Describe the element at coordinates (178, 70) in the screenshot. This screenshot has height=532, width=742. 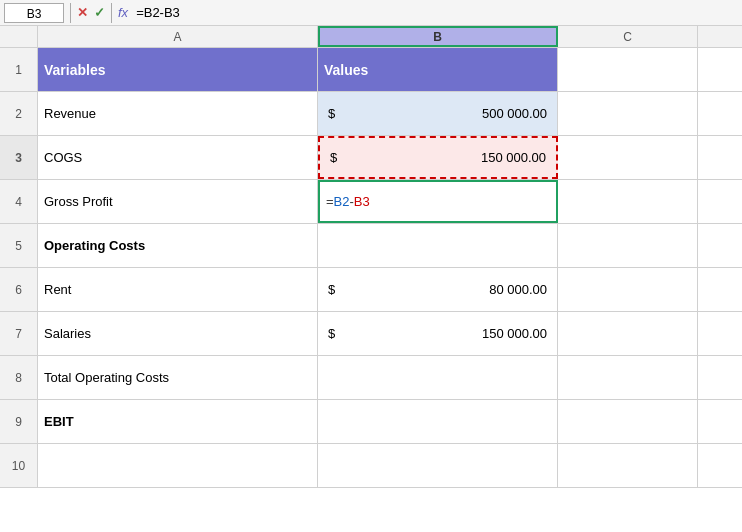
I see `cell-a1: Variables` at that location.